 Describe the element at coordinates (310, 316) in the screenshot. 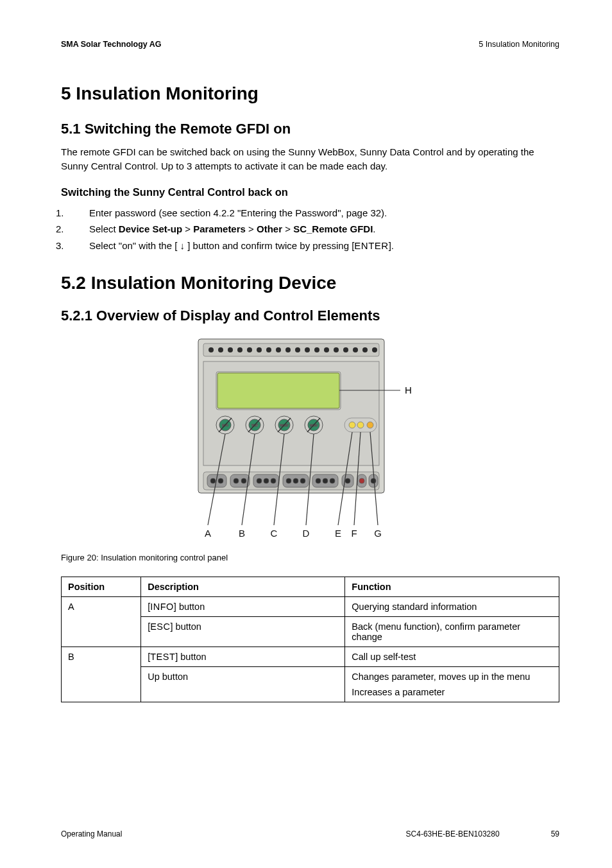

I see `section-5-2-1-title: 5.2.1 Overview of Display and Control El…` at that location.